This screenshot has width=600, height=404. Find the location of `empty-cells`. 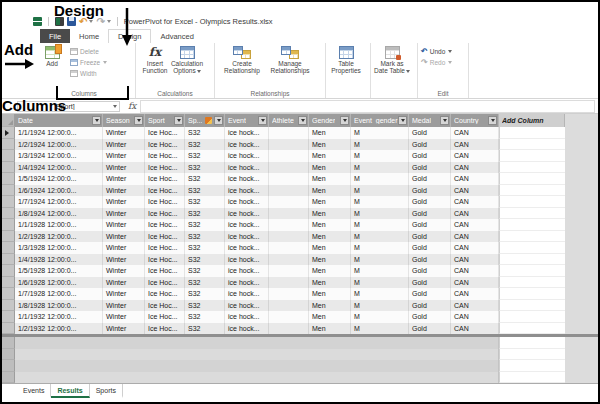

empty-cells is located at coordinates (257, 378).